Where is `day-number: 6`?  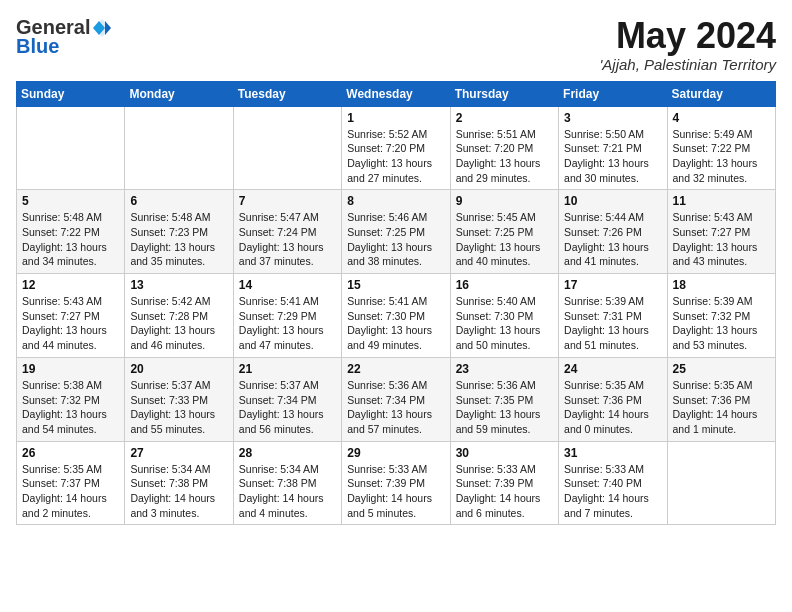 day-number: 6 is located at coordinates (178, 201).